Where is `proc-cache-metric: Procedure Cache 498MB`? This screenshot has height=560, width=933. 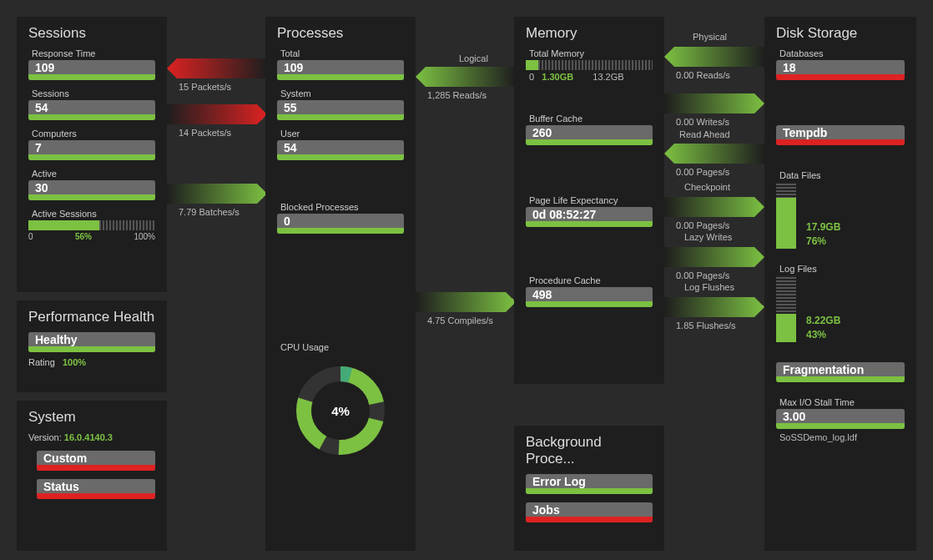
proc-cache-metric: Procedure Cache 498MB is located at coordinates (589, 291).